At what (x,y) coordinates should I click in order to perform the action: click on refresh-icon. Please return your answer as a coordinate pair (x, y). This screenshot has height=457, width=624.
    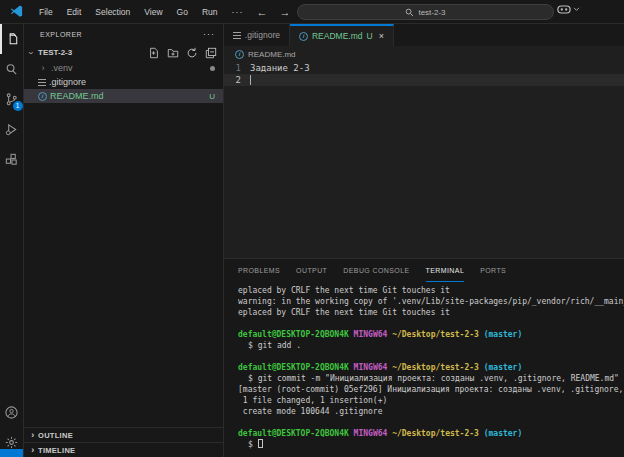
    Looking at the image, I should click on (192, 53).